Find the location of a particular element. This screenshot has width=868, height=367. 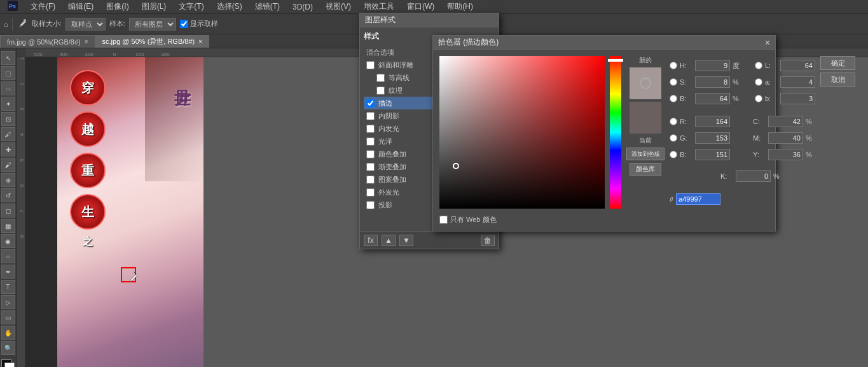

tab-sc-jpg: sc.jpg @ 50% (异世, RGB/8#) × is located at coordinates (153, 41).